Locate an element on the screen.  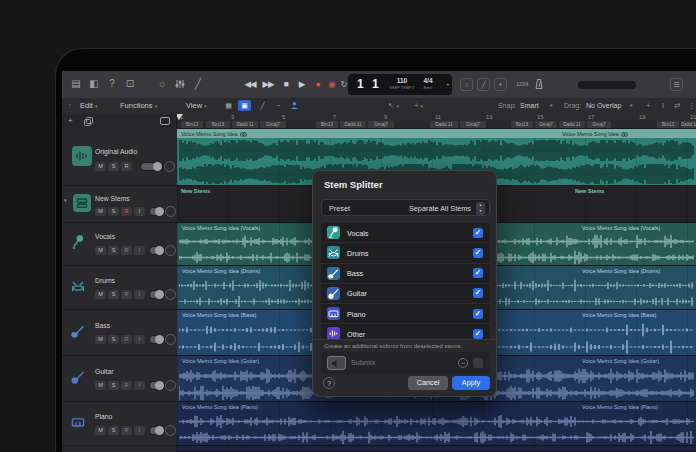
duplicate-track-button is located at coordinates (88, 122).